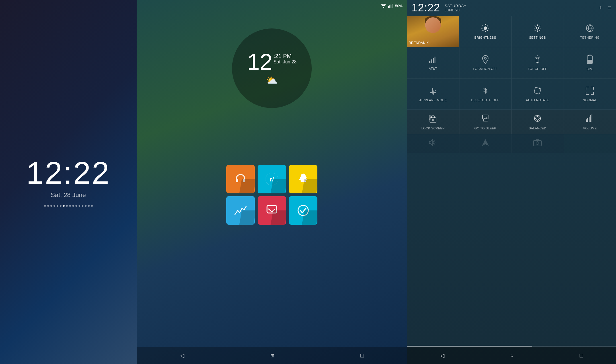 This screenshot has height=364, width=616. I want to click on tethering-icon, so click(590, 29).